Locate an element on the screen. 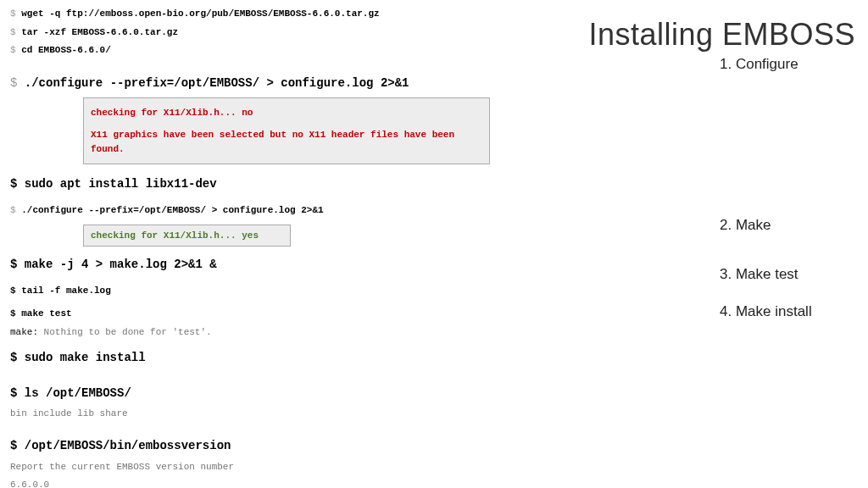 The image size is (868, 488). cmd-tar: $ tar -xzf EMBOSS-6.6.0.tar.gz is located at coordinates (281, 32).